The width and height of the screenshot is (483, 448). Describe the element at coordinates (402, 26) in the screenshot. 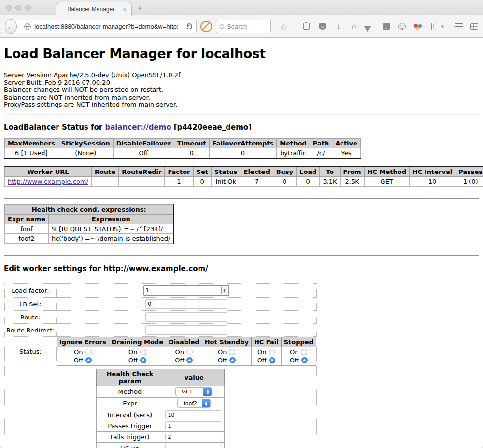

I see `feedback-smiley-icon` at that location.